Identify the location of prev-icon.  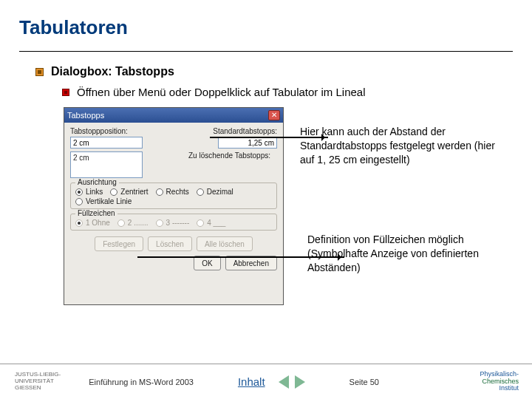
(284, 382).